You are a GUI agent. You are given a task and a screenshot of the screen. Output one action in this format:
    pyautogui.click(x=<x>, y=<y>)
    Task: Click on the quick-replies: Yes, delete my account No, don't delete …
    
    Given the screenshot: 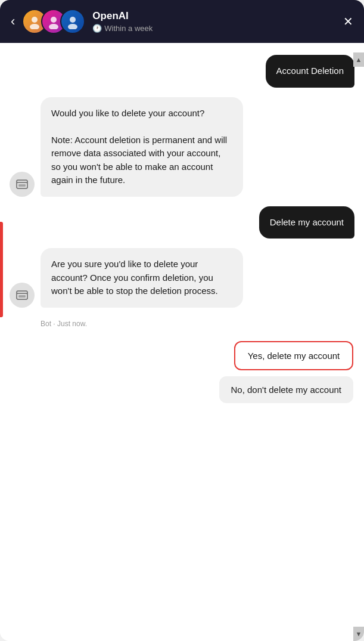 What is the action you would take?
    pyautogui.click(x=182, y=372)
    